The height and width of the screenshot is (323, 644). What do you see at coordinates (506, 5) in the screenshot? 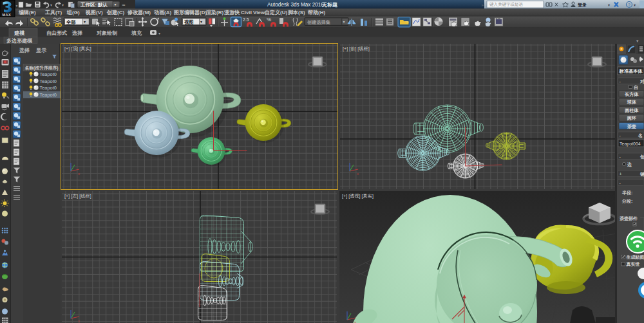
I see `svg-text: 键入关键字或短语` at bounding box center [506, 5].